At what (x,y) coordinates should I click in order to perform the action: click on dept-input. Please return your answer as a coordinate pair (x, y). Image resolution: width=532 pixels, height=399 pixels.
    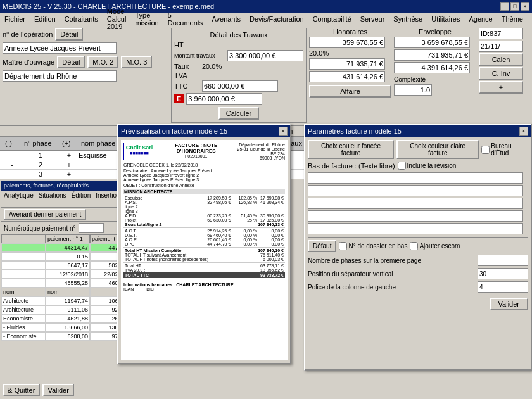
    Looking at the image, I should click on (60, 76).